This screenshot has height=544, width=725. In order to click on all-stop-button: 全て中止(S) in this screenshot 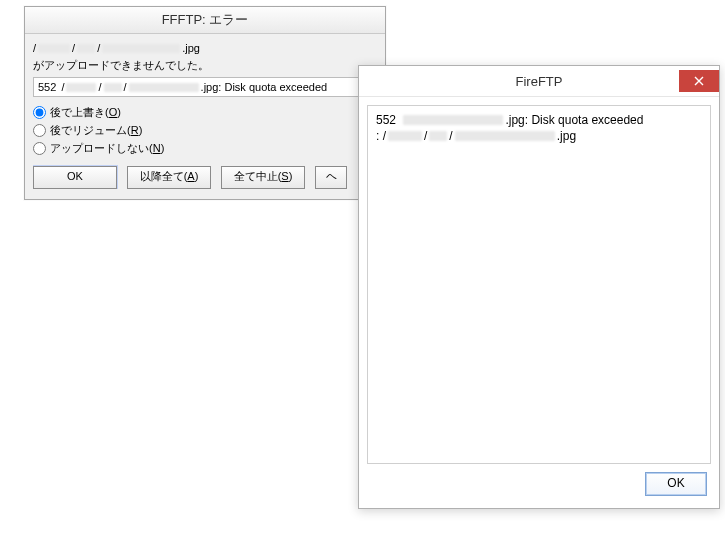, I will do `click(263, 178)`.